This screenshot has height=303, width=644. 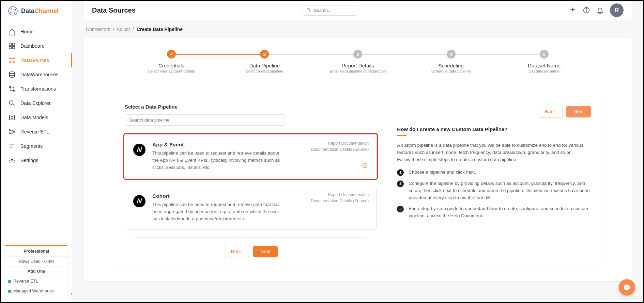 What do you see at coordinates (358, 31) in the screenshot?
I see `breadcrumb: Connectors / Adjust / Create Data Pipeli…` at bounding box center [358, 31].